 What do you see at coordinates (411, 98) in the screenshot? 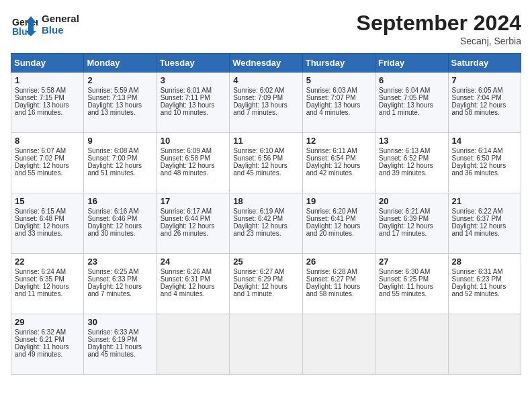
I see `day-info-line: Sunset: 7:05 PM` at bounding box center [411, 98].